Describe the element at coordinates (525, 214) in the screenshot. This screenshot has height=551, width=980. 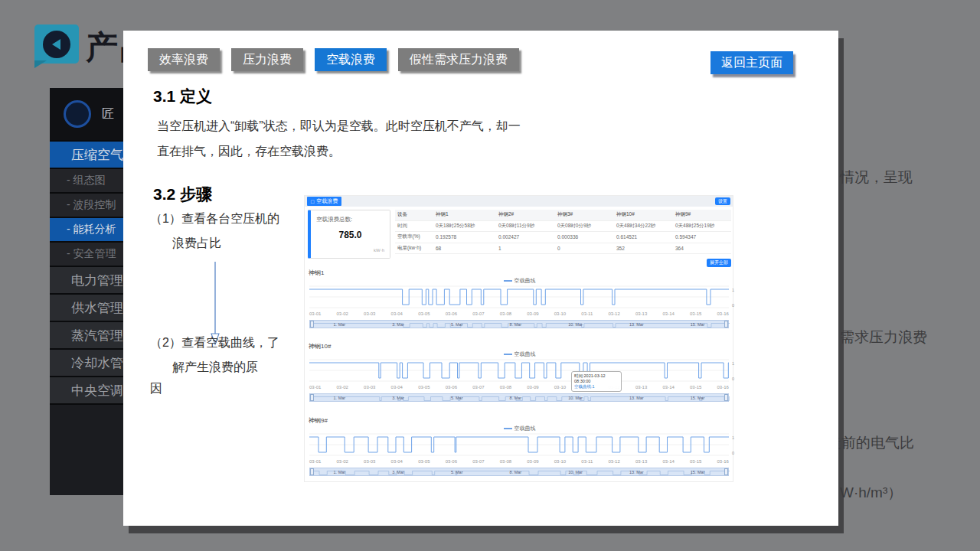
I see `table-header-cell: 神钢2#` at that location.